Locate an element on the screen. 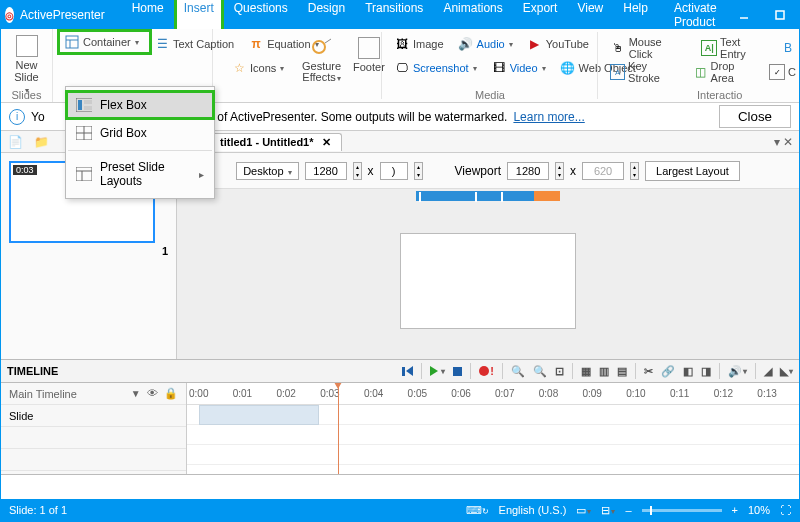 The height and width of the screenshot is (522, 800). viewport-label: Viewport is located at coordinates (478, 171).